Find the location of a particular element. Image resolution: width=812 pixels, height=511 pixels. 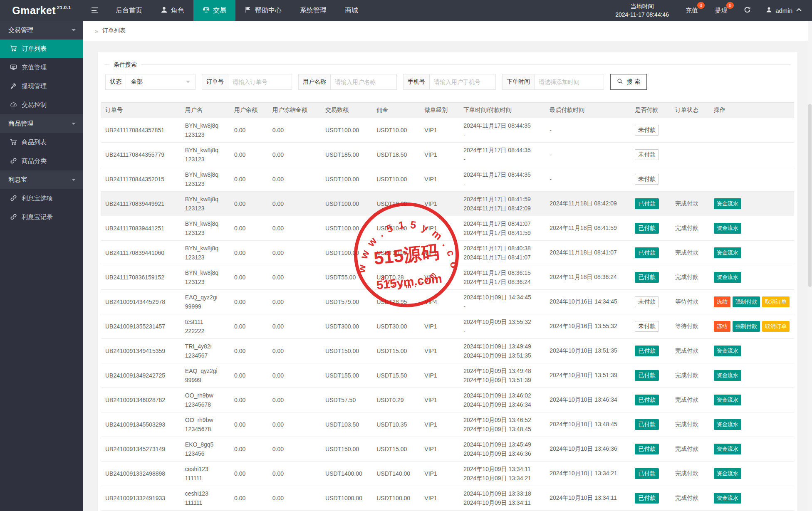

withdraw-badge: 0 is located at coordinates (730, 5).